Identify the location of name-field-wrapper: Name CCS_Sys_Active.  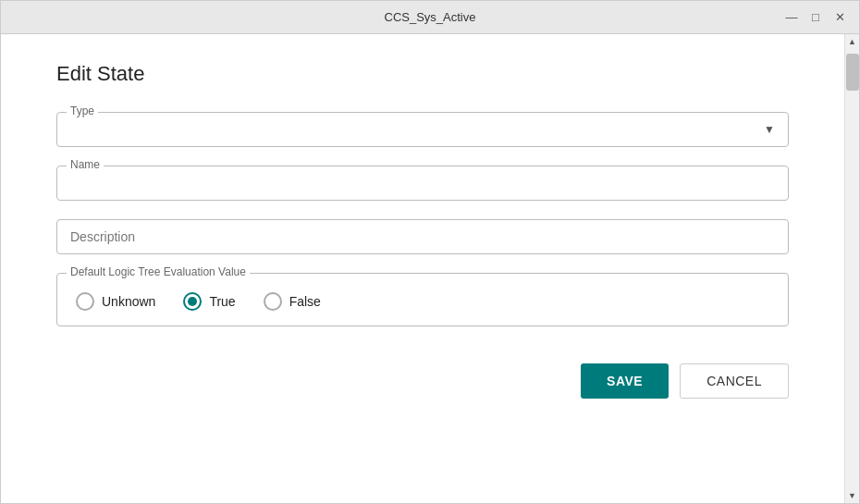
(423, 183).